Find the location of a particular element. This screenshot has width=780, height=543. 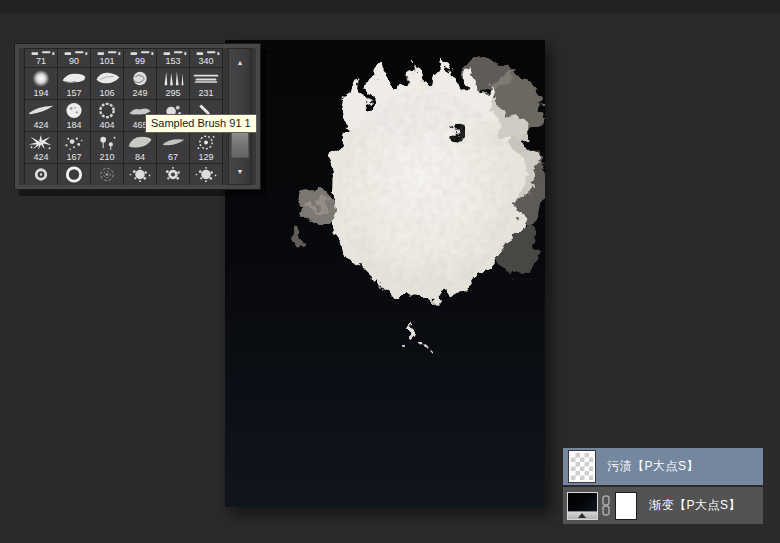

brush-size-label: 167 is located at coordinates (74, 158).